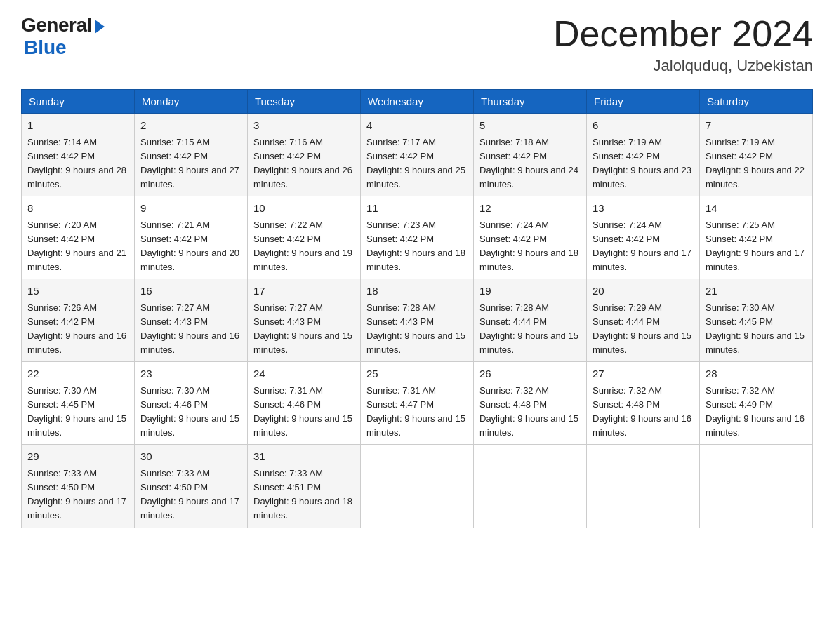  Describe the element at coordinates (417, 155) in the screenshot. I see `calendar-cell: 4 Sunrise: 7:17 AMSunset: 4:42 PMDayligh…` at that location.